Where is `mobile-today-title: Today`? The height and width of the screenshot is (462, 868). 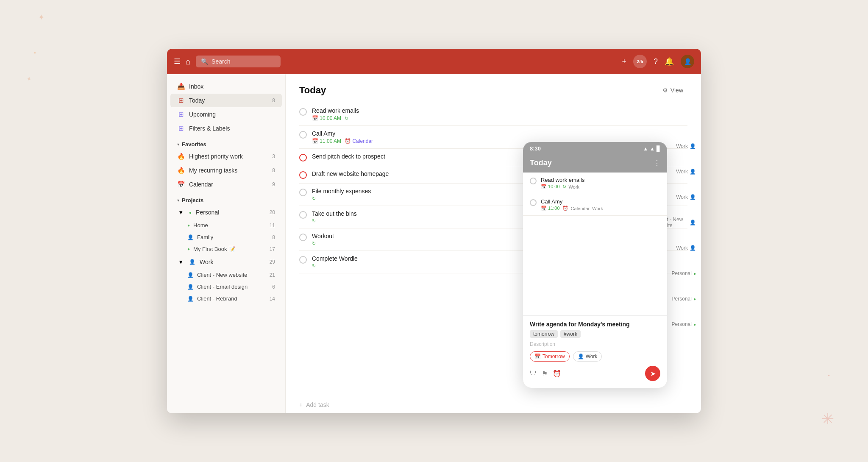 mobile-today-title: Today is located at coordinates (541, 163).